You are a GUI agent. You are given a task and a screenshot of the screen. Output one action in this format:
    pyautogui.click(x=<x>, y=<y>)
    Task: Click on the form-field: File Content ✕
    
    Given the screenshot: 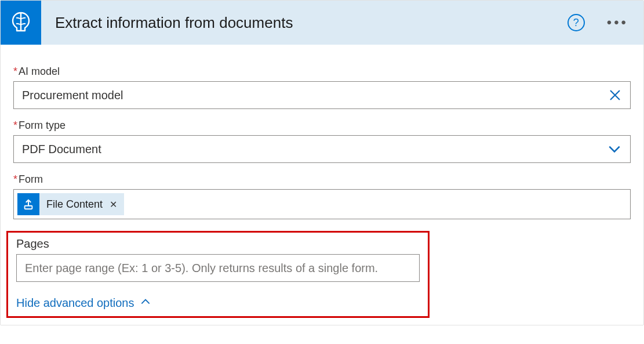 What is the action you would take?
    pyautogui.click(x=322, y=204)
    